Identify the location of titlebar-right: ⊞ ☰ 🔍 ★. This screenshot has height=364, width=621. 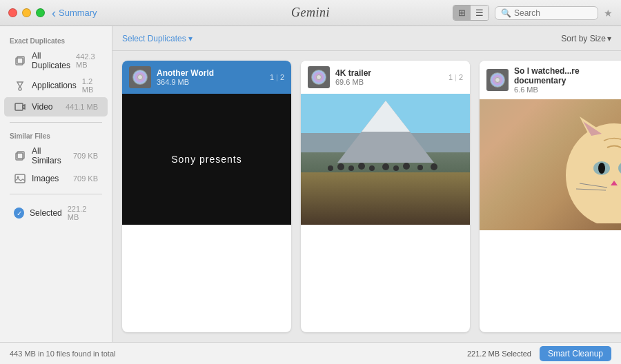
(533, 12).